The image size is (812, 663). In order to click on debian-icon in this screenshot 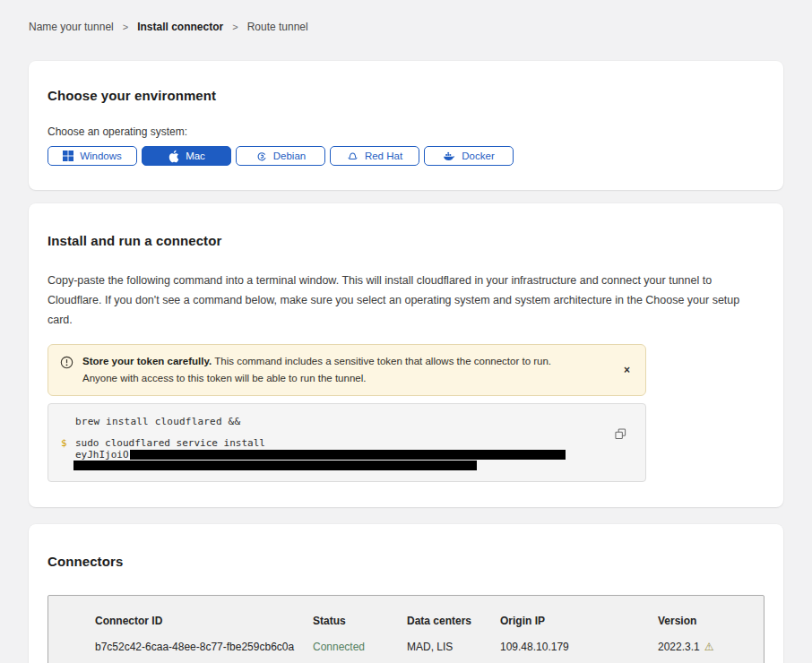, I will do `click(262, 156)`.